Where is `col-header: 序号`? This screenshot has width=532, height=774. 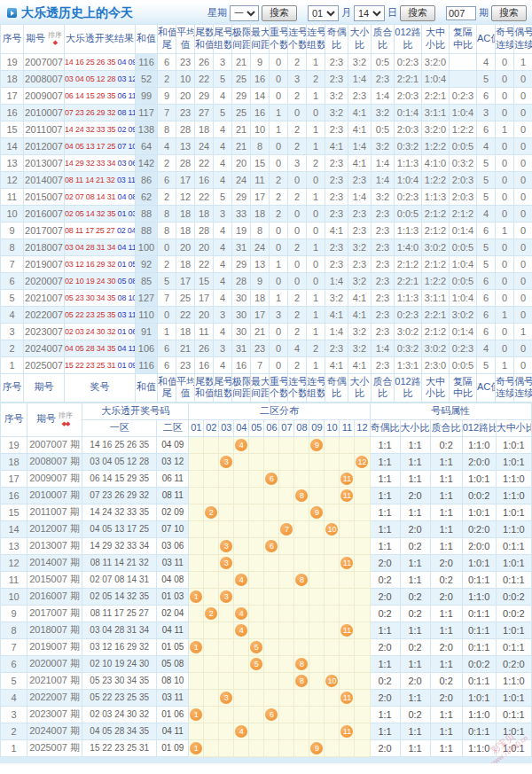 col-header: 序号 is located at coordinates (14, 420).